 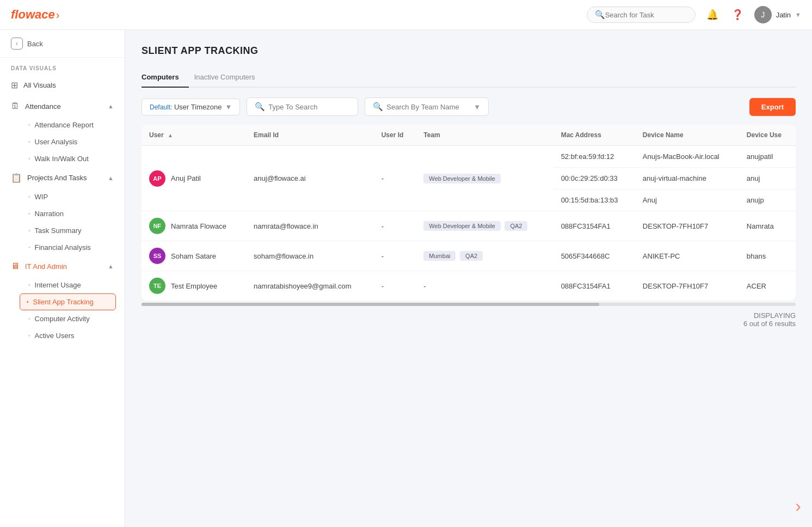 I want to click on cell-email: namratabishoyee9@gmail.com, so click(x=310, y=286).